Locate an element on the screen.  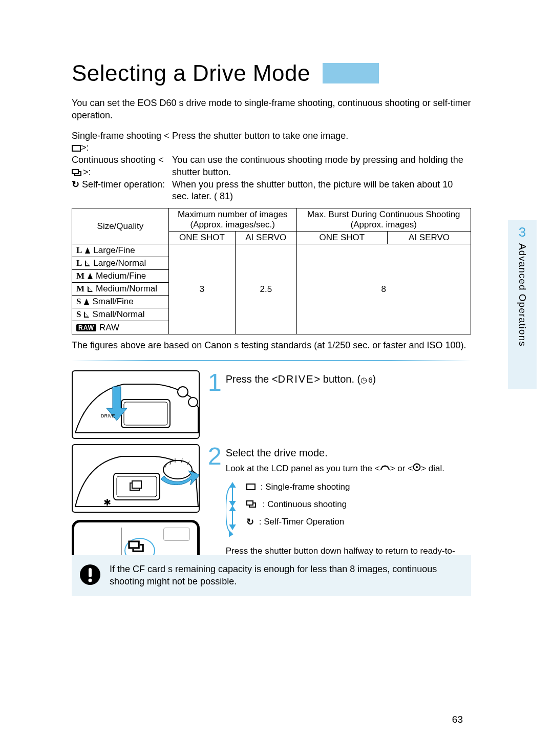
th-size-quality: Size/Quality is located at coordinates (121, 226).